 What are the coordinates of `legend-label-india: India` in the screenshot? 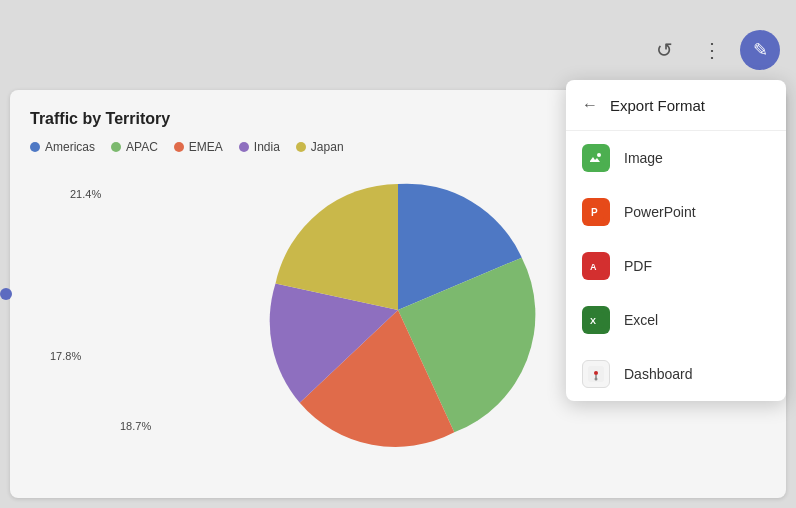 It's located at (267, 147).